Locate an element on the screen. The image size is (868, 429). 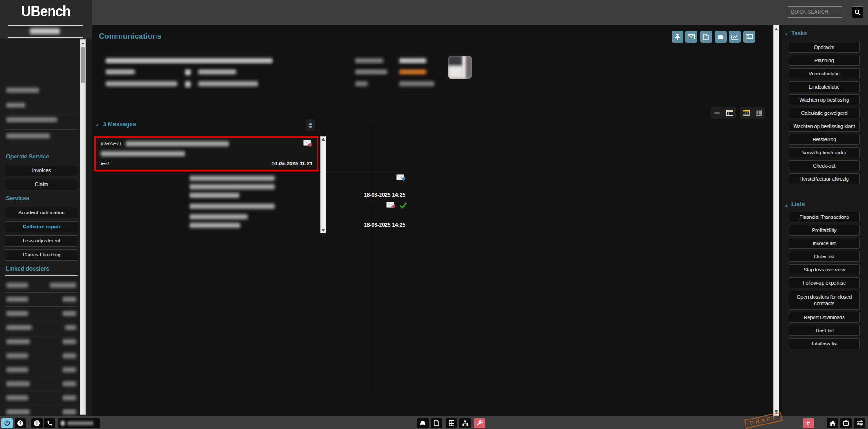
columns-view-button is located at coordinates (758, 113).